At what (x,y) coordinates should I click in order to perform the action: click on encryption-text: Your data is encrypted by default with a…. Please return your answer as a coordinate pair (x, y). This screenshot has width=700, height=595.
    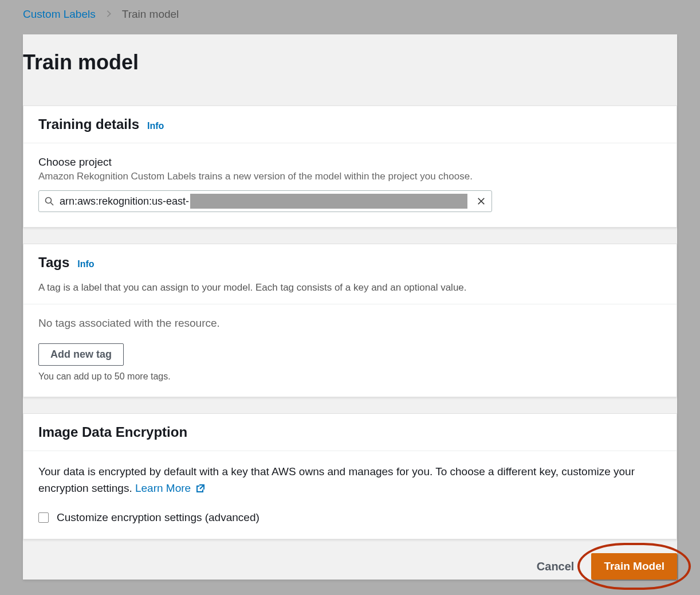
    Looking at the image, I should click on (350, 480).